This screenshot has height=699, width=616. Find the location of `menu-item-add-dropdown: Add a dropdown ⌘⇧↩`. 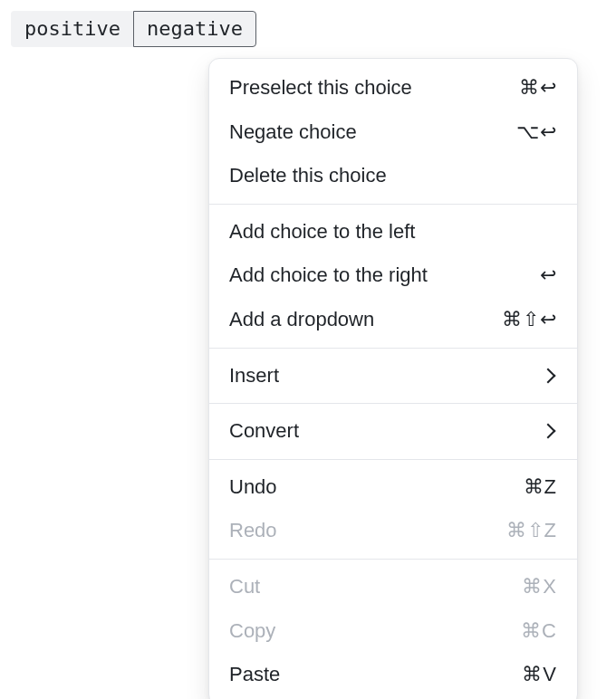

menu-item-add-dropdown: Add a dropdown ⌘⇧↩ is located at coordinates (393, 321).